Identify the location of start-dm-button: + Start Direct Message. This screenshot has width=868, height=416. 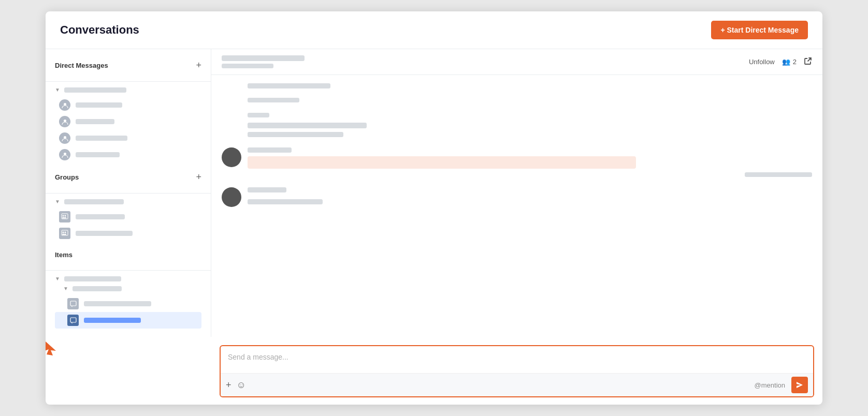
(759, 30).